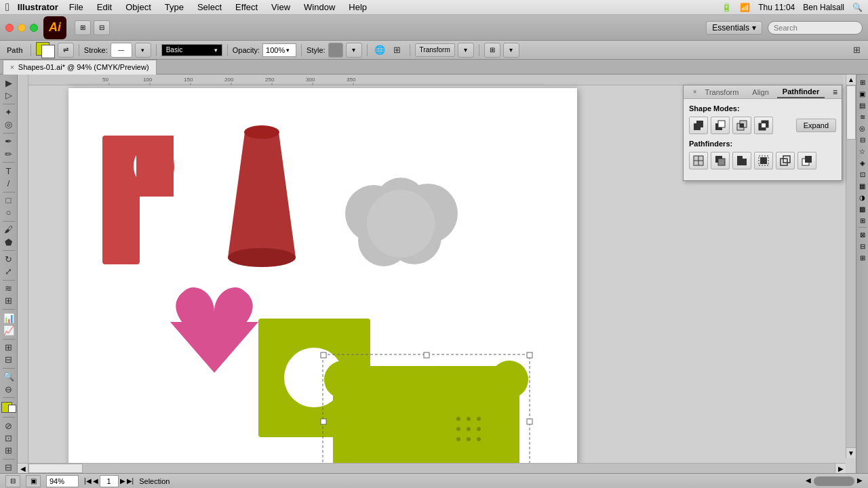  Describe the element at coordinates (9, 242) in the screenshot. I see `blob-tool: ⬟` at that location.